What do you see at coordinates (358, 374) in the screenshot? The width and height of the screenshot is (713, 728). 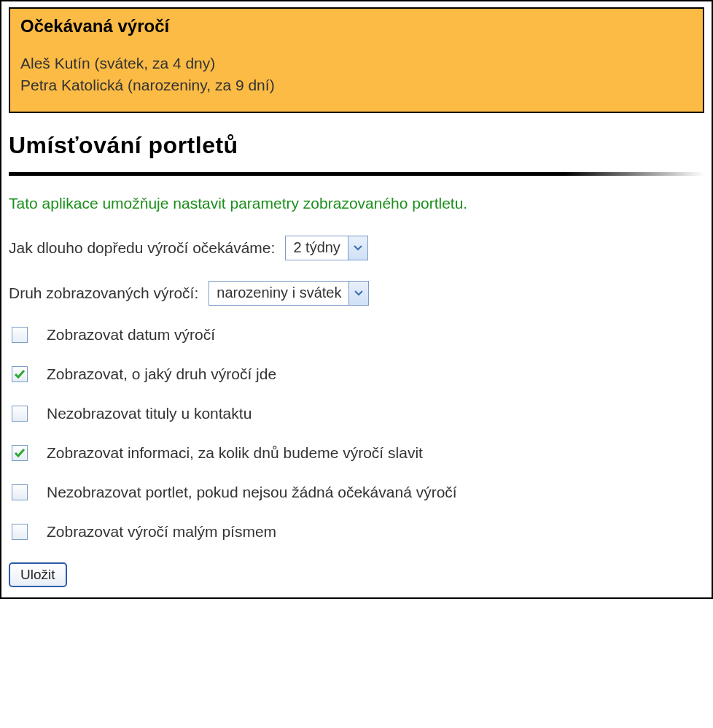 I see `option-row: Zobrazovat, o jaký druh výročí jde` at bounding box center [358, 374].